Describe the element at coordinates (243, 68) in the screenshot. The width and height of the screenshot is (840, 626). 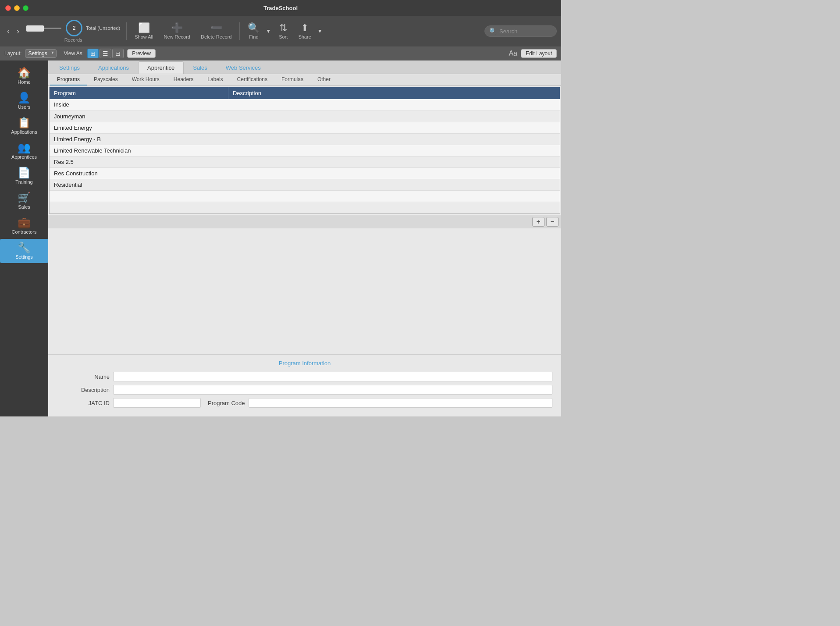
I see `tab-web-services: Web Services` at that location.